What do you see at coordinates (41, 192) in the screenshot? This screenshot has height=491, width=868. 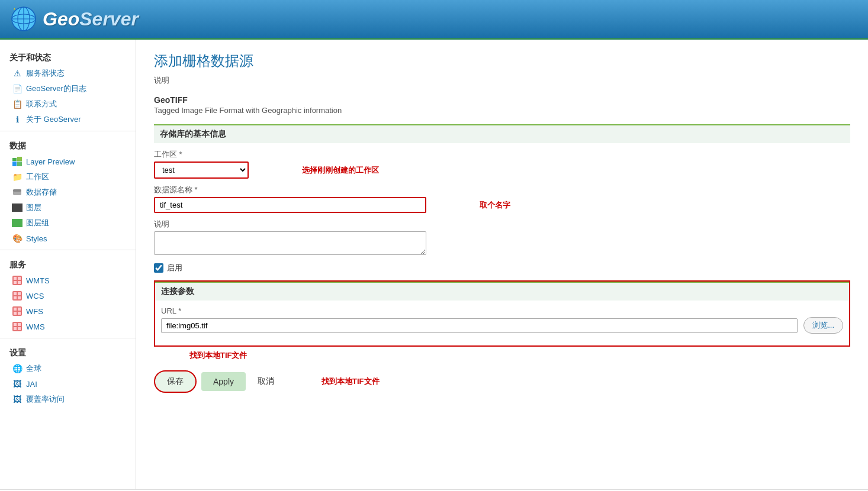 I see `sidebar-label-data-stores: 数据存储` at bounding box center [41, 192].